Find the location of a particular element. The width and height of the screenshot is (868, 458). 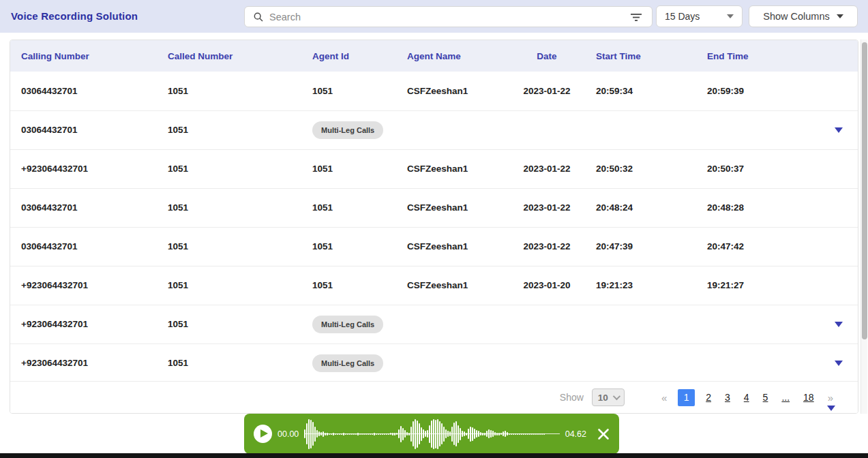

cell-start-time: 20:50:32 is located at coordinates (641, 169).